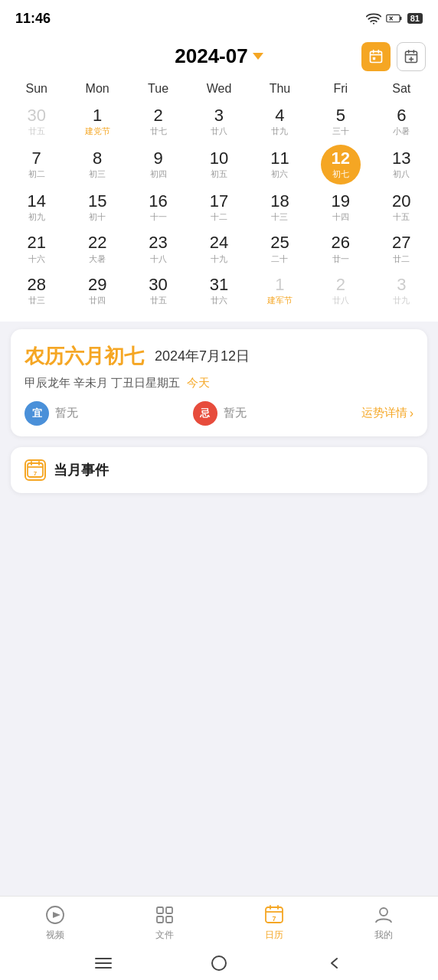  What do you see at coordinates (158, 291) in the screenshot?
I see `calendar-day-30: 30廿五` at bounding box center [158, 291].